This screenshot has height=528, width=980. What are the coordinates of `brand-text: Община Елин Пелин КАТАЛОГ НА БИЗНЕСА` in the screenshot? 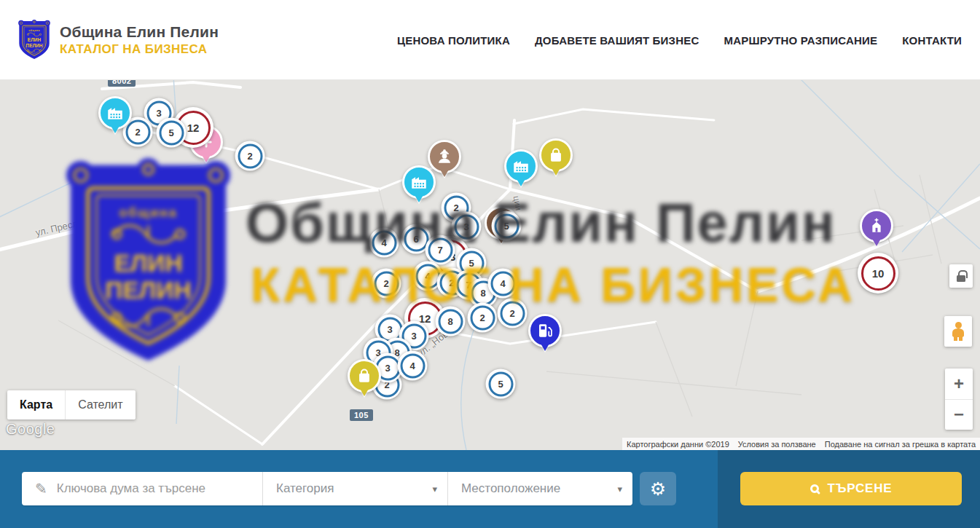 It's located at (139, 40).